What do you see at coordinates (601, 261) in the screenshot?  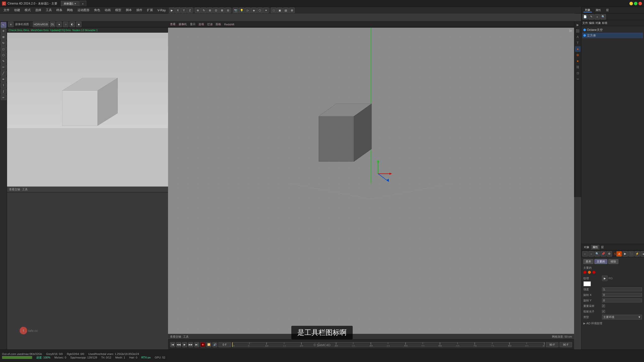 I see `mat-tab-main: 主要的` at bounding box center [601, 261].